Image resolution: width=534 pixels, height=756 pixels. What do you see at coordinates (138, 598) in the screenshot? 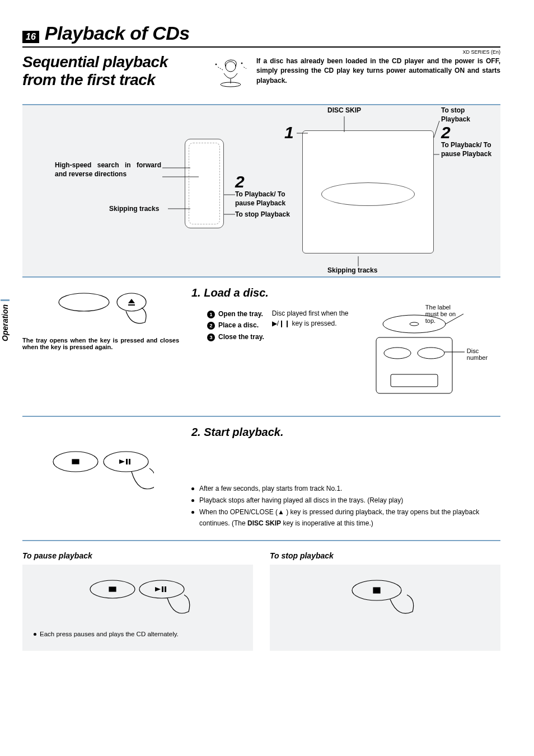
I see `pause-press-icon` at bounding box center [138, 598].